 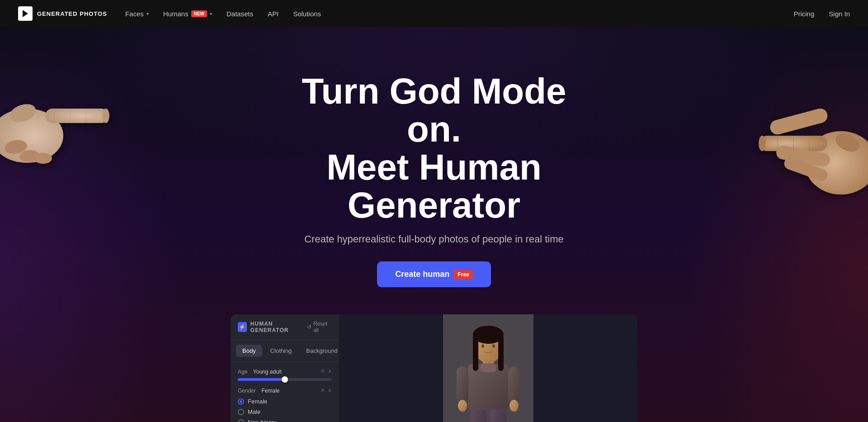 What do you see at coordinates (62, 14) in the screenshot?
I see `logo: GENERATED PHOTOS` at bounding box center [62, 14].